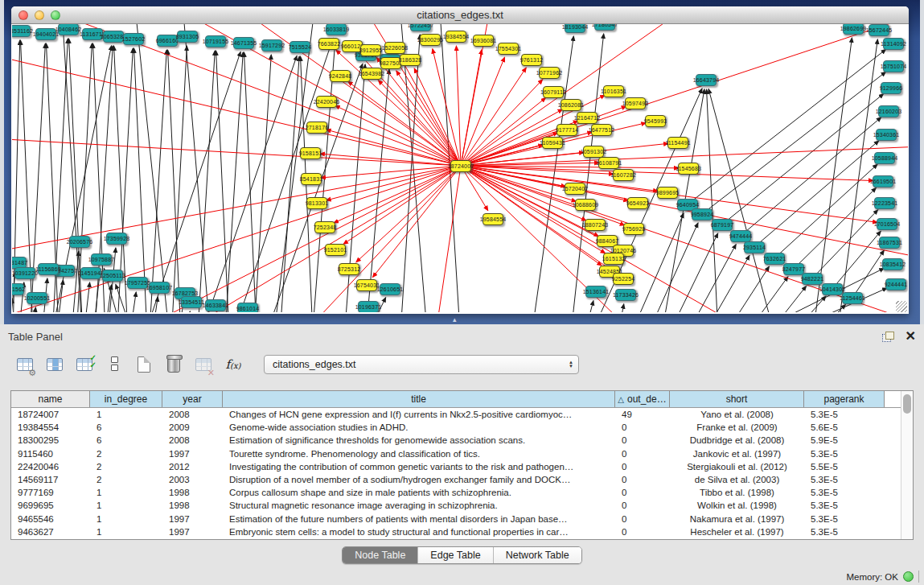 The height and width of the screenshot is (585, 924). I want to click on node-10862081: 10862081, so click(571, 105).